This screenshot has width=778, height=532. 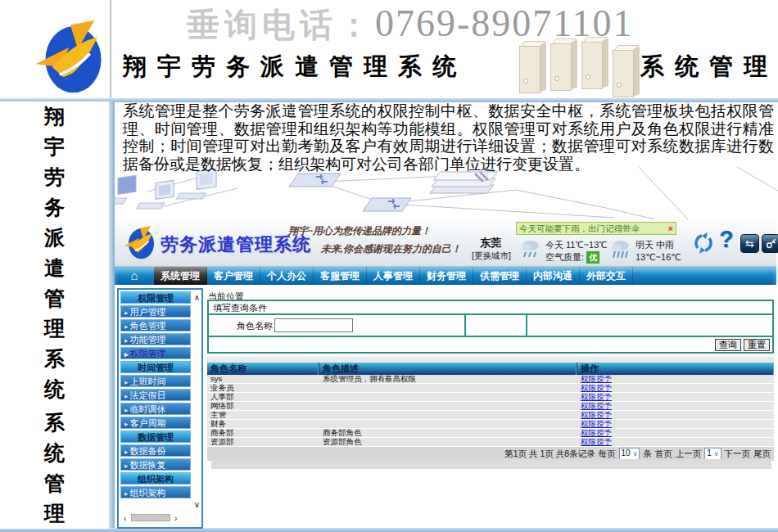 What do you see at coordinates (738, 454) in the screenshot?
I see `next-page-link: 下一页` at bounding box center [738, 454].